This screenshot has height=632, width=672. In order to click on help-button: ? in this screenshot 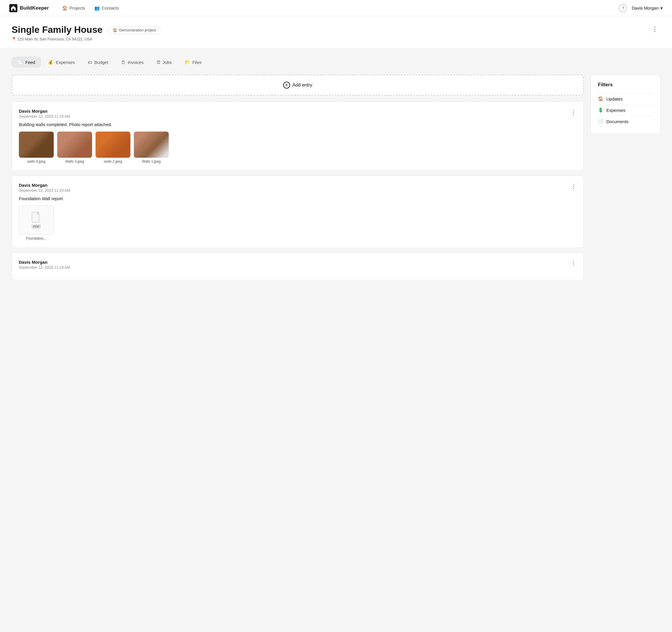, I will do `click(623, 8)`.